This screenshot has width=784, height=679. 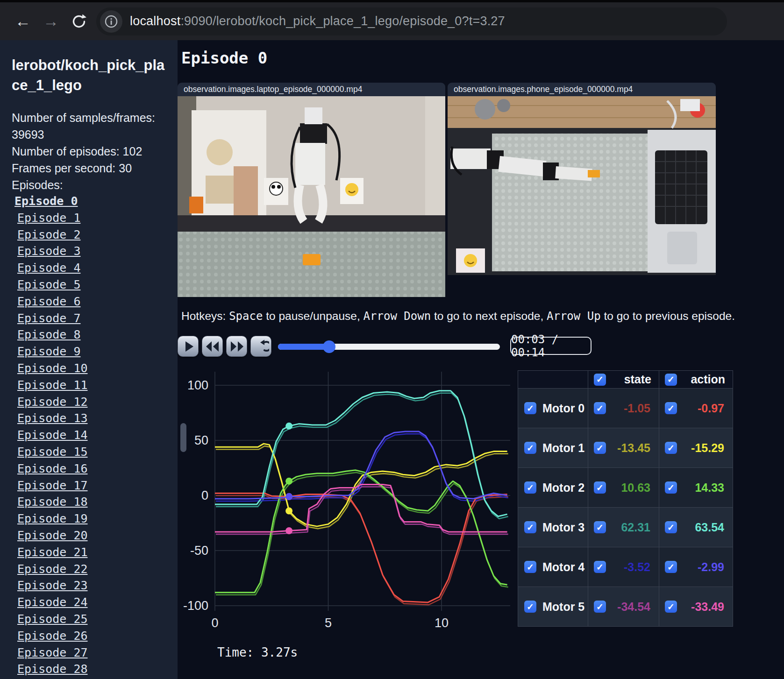 I want to click on action-column-checkbox: ✓, so click(x=671, y=380).